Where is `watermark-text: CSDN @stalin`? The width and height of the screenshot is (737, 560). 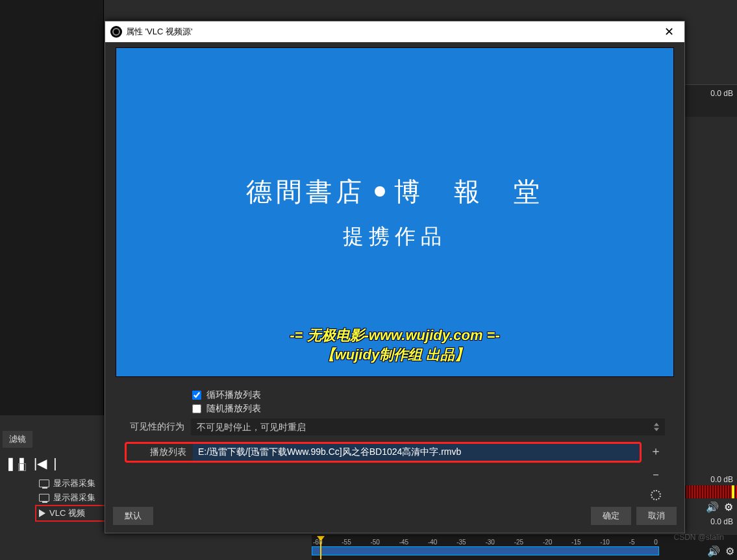 watermark-text: CSDN @stalin is located at coordinates (699, 537).